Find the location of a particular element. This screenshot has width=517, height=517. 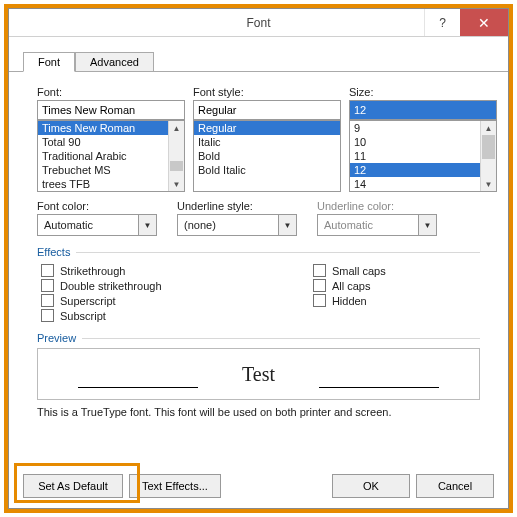

underline-style-combo: (none) ▼ is located at coordinates (237, 225).